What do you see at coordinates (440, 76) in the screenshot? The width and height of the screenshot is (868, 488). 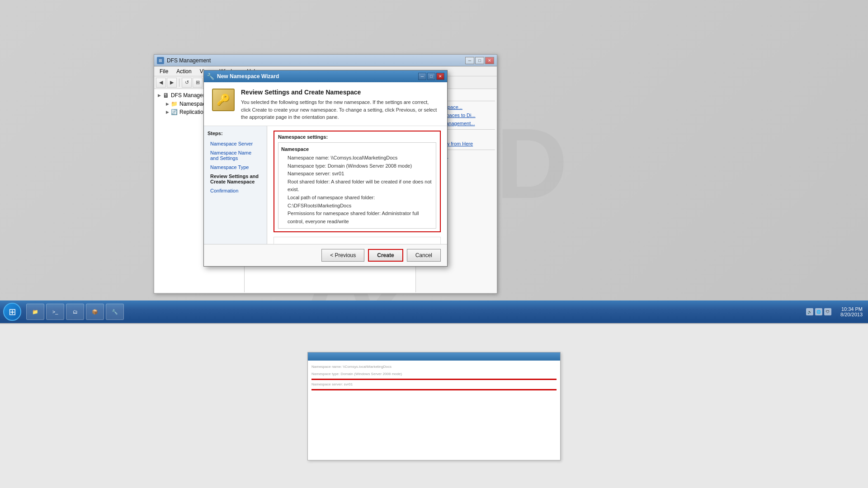 I see `wizard-close-btn: ✕` at bounding box center [440, 76].